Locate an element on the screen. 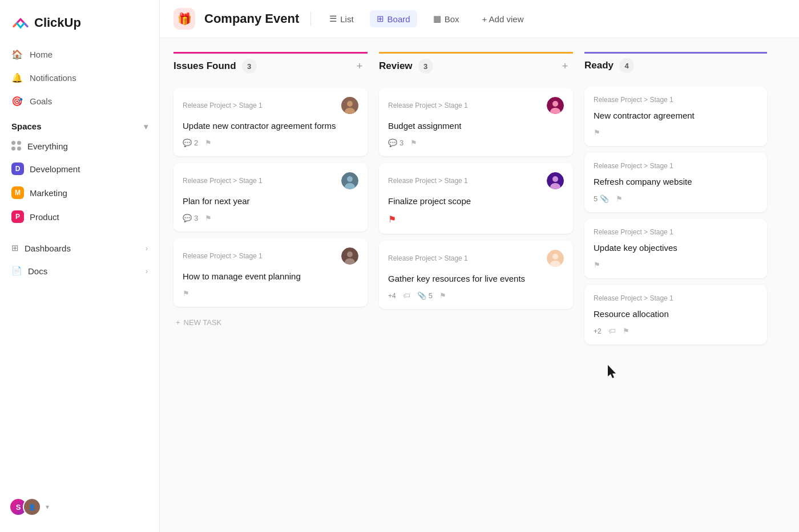 This screenshot has width=799, height=532. column-header-ready: Ready 4 is located at coordinates (676, 66).